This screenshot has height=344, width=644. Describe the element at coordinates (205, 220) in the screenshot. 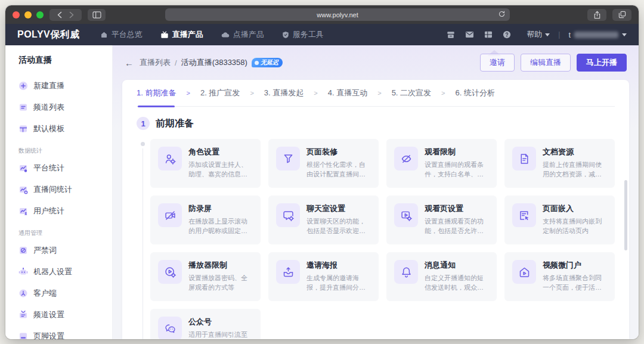

I see `card-anti-screen-record: 防录屏 在播放器上显示滚动的用户昵称或固定文字，达到防...` at that location.